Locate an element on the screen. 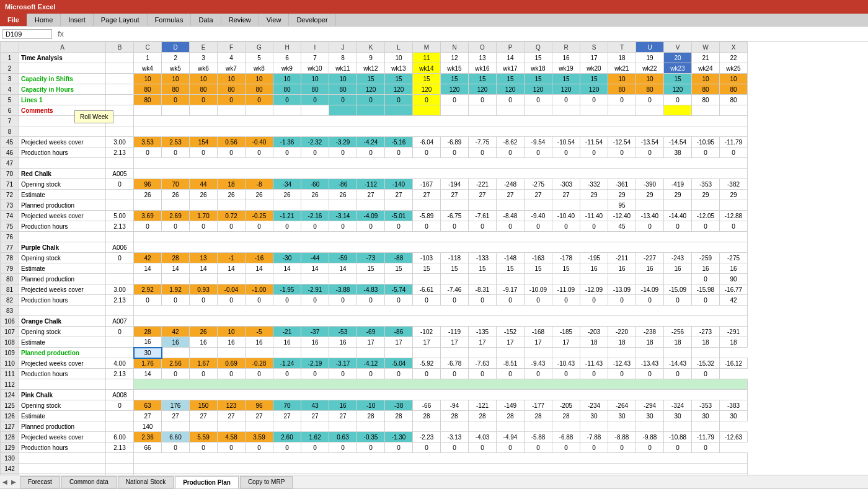  table-row: 142 is located at coordinates (374, 469).